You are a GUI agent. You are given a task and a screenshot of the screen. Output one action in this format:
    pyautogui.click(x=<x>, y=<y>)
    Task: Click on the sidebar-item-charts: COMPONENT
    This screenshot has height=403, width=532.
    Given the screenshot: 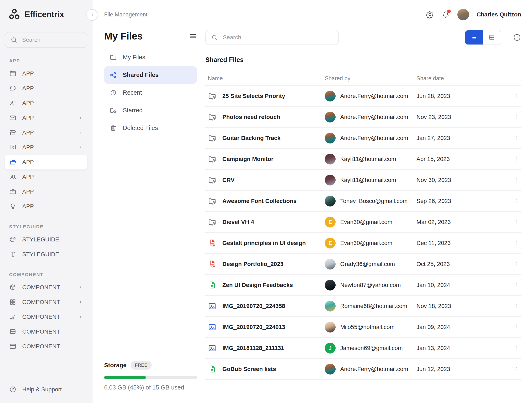 What is the action you would take?
    pyautogui.click(x=46, y=317)
    